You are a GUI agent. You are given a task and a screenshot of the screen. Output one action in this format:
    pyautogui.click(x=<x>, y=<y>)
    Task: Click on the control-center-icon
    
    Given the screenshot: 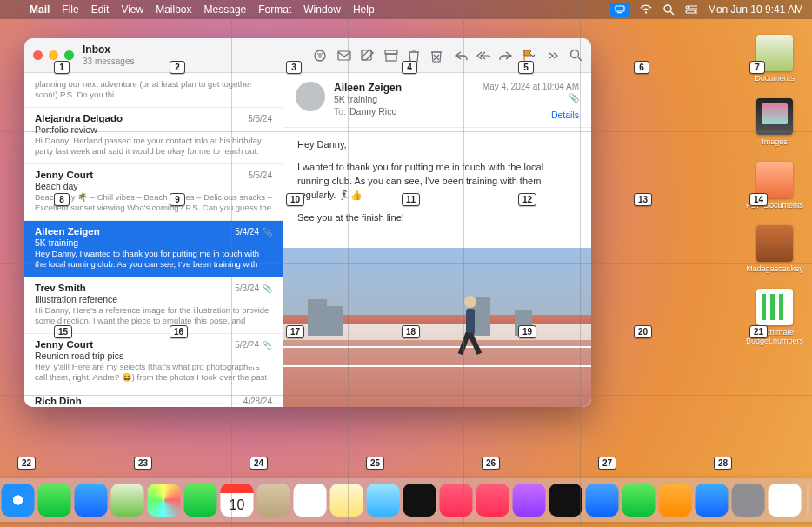 What is the action you would take?
    pyautogui.click(x=691, y=10)
    